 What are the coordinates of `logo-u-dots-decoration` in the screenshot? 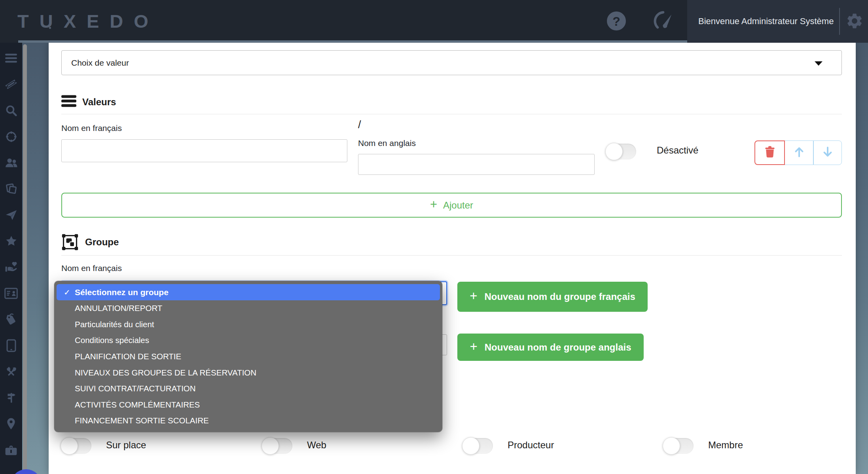 It's located at (50, 25).